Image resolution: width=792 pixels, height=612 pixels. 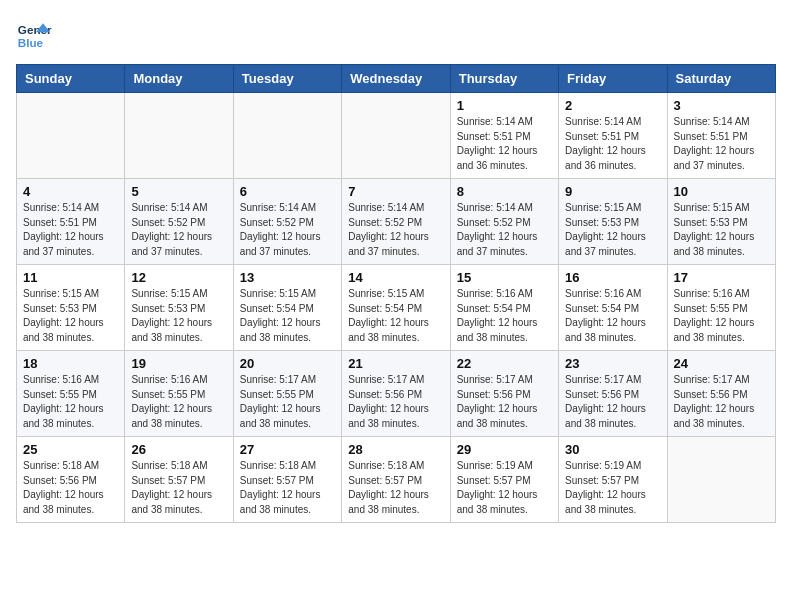 I want to click on calendar-day-cell: 22Sunrise: 5:17 AMSunset: 5:56 PMDayligh…, so click(x=504, y=394).